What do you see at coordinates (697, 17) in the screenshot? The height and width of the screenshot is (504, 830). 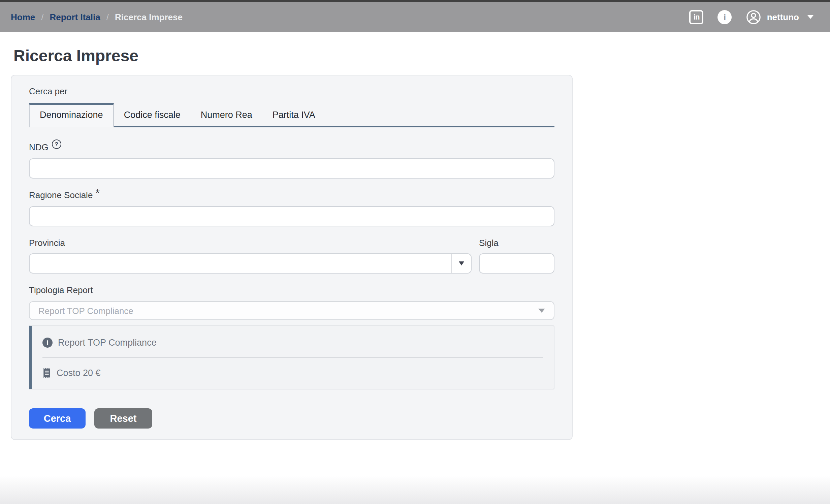 I see `linkedin-icon: in` at bounding box center [697, 17].